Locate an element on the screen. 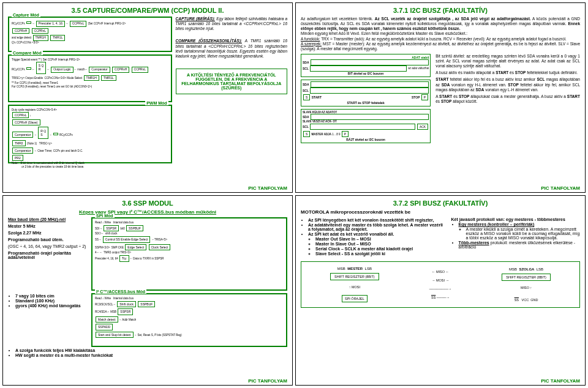 The width and height of the screenshot is (588, 388). set-reset: Set, Reset S, P bits (SSPSTAT Reg) is located at coordinates (159, 335).